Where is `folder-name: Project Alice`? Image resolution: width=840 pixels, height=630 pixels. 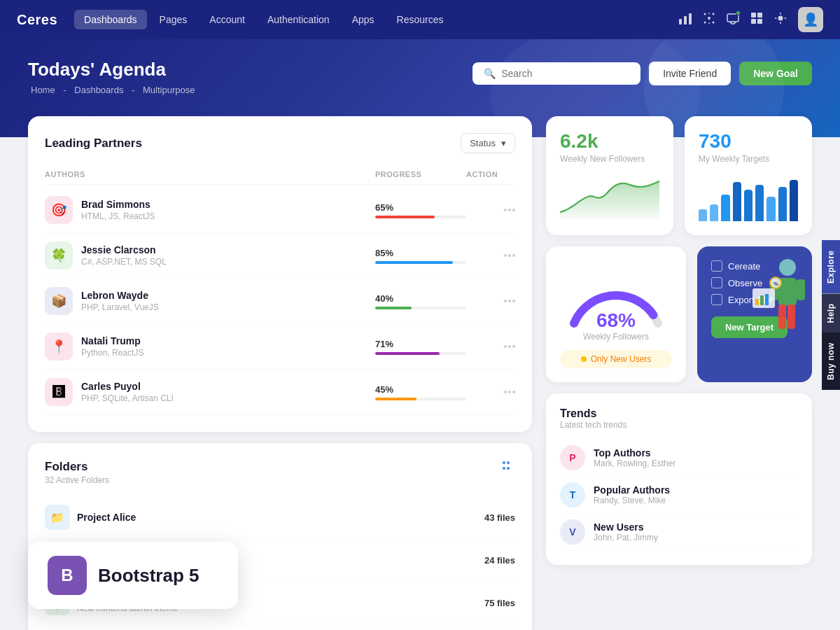 folder-name: Project Alice is located at coordinates (106, 517).